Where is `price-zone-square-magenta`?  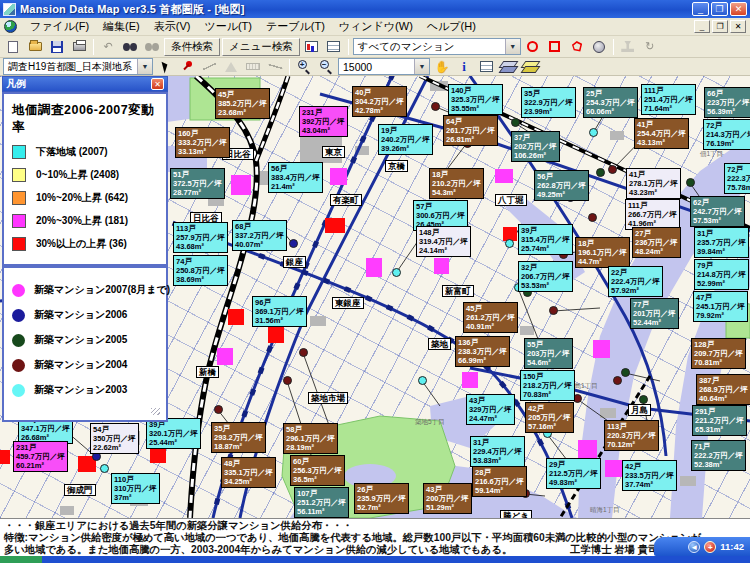
price-zone-square-magenta is located at coordinates (470, 380).